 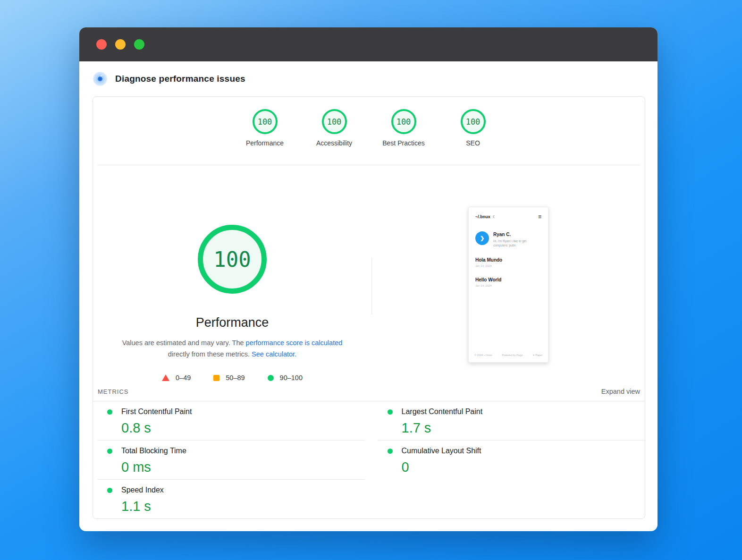 I want to click on score-legend: 0–49 50–89 90–100, so click(x=232, y=378).